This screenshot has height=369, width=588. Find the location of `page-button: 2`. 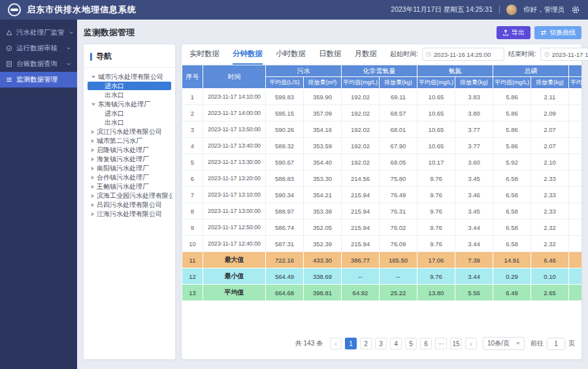

page-button: 2 is located at coordinates (366, 344).